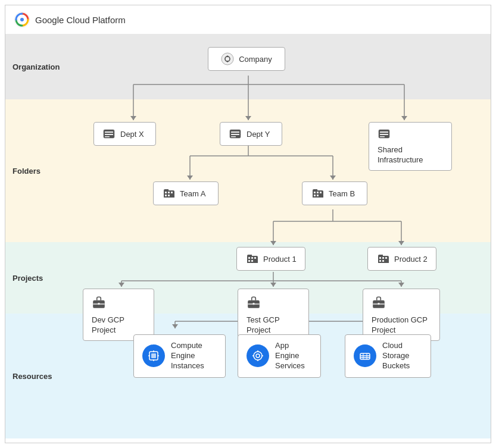  Describe the element at coordinates (154, 356) in the screenshot. I see `compute-engine-icon` at that location.